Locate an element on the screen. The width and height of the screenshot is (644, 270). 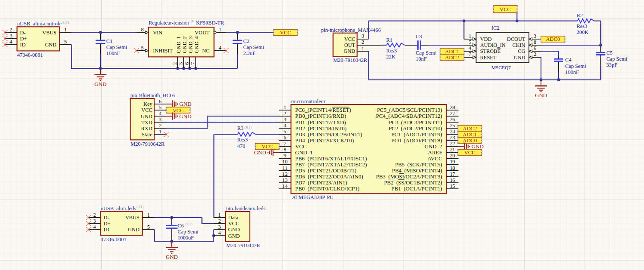
svg-text: Data is located at coordinates (234, 218).